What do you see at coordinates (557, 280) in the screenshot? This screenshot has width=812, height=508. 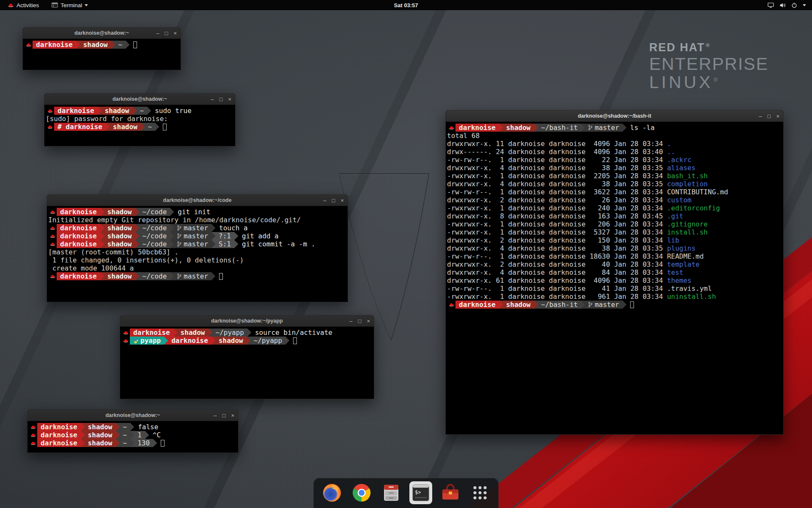 I see `file-meta: drwxrwxr-x. 61 darknoise darknoise 4096 …` at bounding box center [557, 280].